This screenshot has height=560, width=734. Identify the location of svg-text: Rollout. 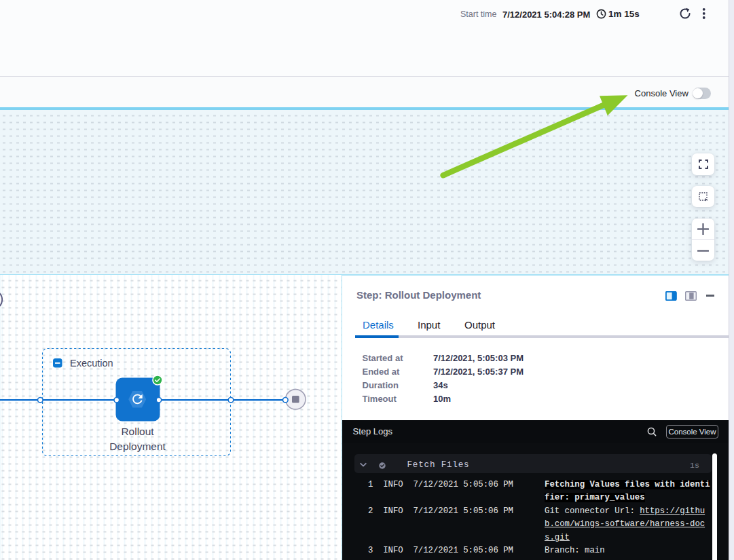
(137, 430).